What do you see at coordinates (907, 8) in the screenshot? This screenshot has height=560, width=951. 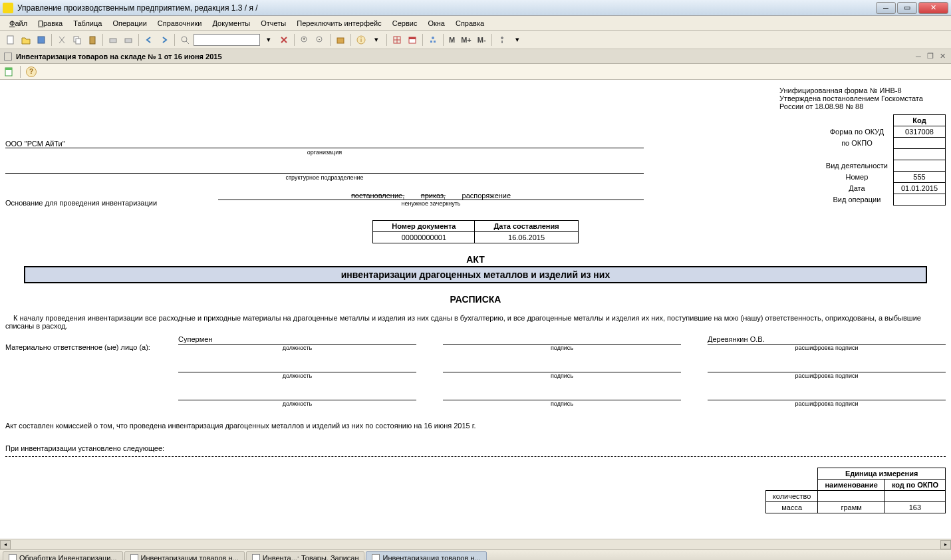 I see `maximize-button: ▭` at bounding box center [907, 8].